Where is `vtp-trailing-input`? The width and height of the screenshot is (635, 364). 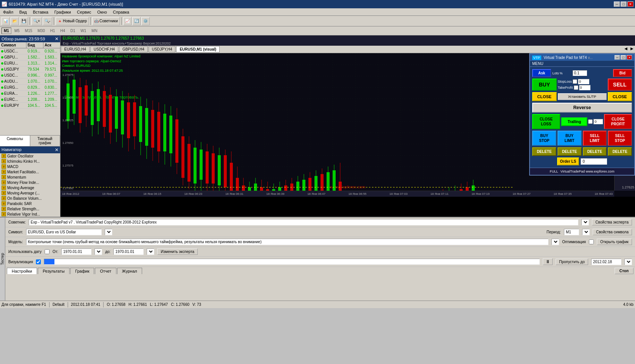 vtp-trailing-input is located at coordinates (598, 122).